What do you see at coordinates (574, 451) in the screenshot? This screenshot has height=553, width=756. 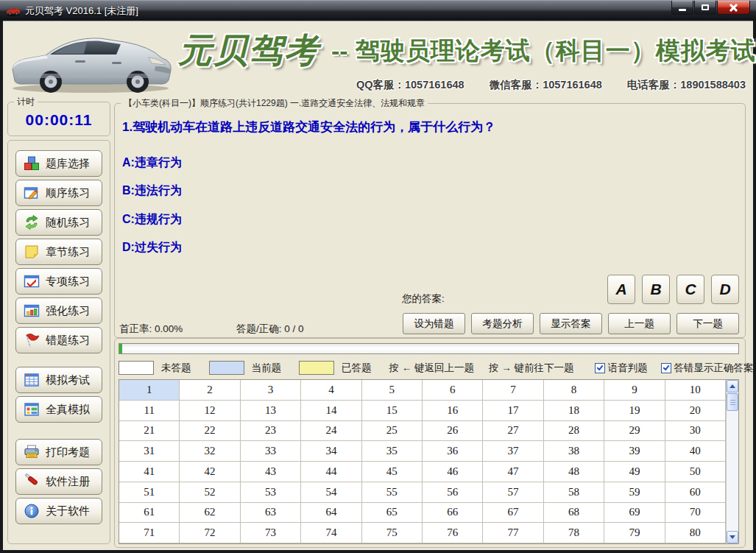 I see `question-number-cell: 38` at bounding box center [574, 451].